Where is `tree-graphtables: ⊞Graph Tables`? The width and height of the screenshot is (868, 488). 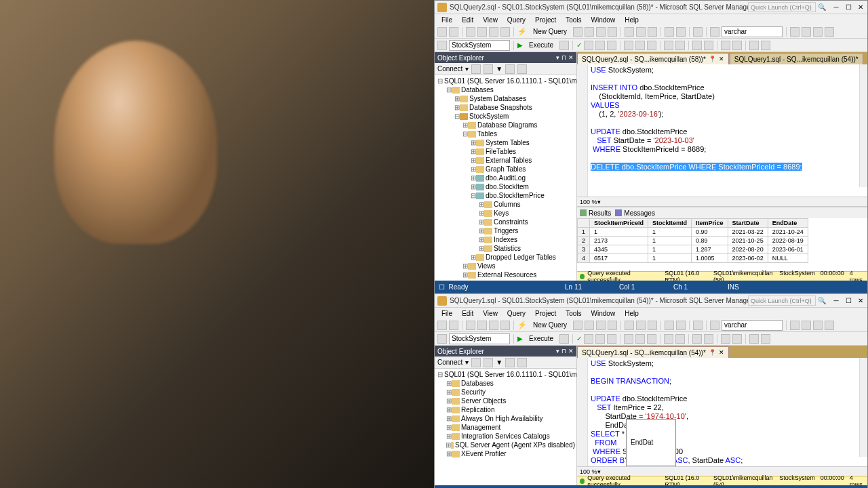 tree-graphtables: ⊞Graph Tables is located at coordinates (506, 169).